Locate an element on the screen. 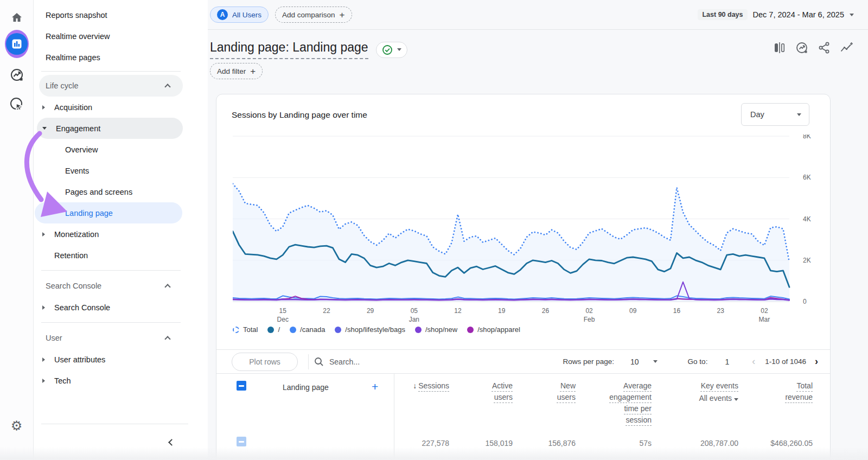 Image resolution: width=868 pixels, height=460 pixels. svg-text: 6K is located at coordinates (807, 177).